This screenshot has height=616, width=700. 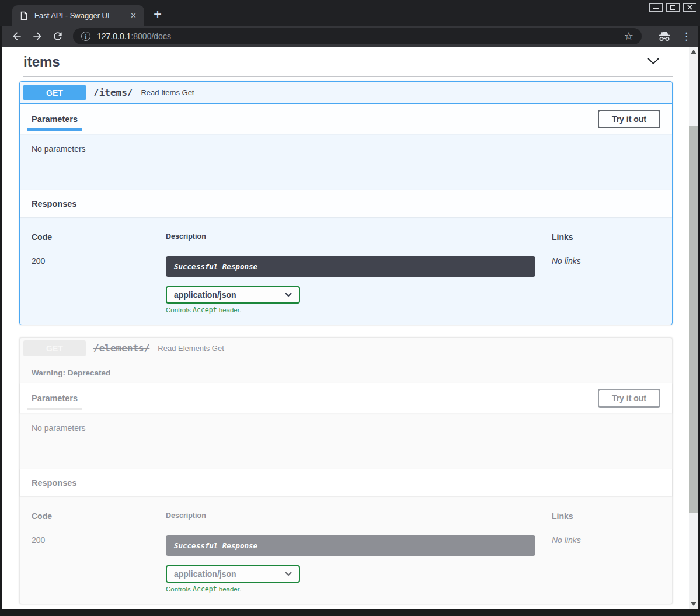 What do you see at coordinates (134, 36) in the screenshot?
I see `url-text: 127.0.0.1:8000/docs` at bounding box center [134, 36].